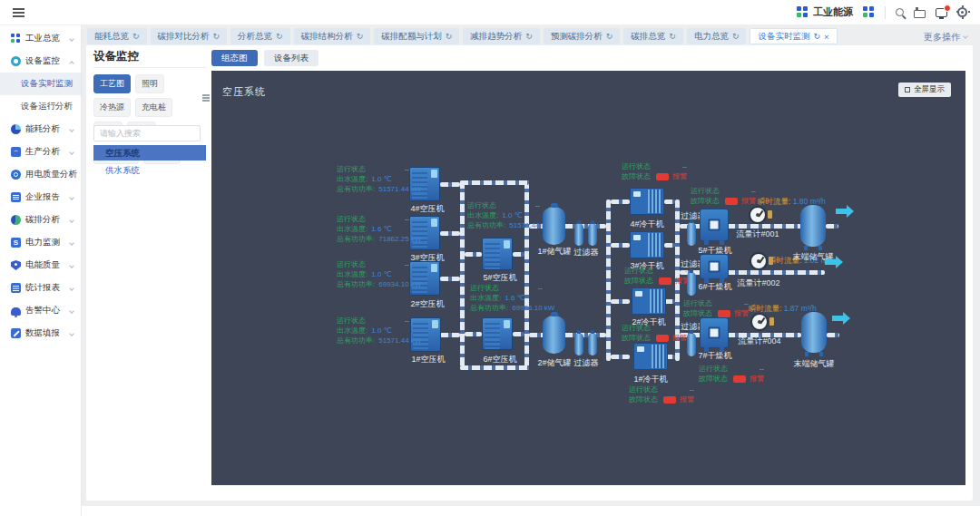 The width and height of the screenshot is (980, 516). I want to click on compressor-info: 运行状态-- 出水温度:1.6 ℃ 总有功功率:69936.10 kW, so click(506, 297).